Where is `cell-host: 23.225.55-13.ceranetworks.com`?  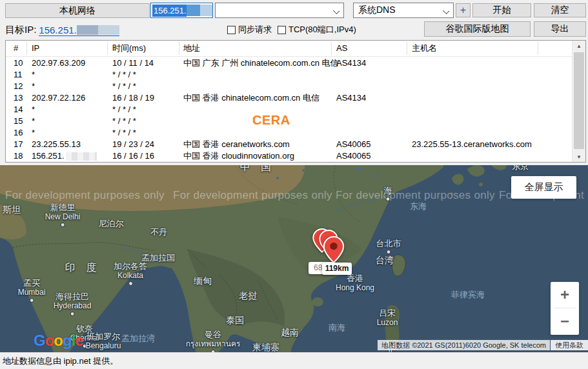 cell-host: 23.225.55-13.ceranetworks.com is located at coordinates (472, 145).